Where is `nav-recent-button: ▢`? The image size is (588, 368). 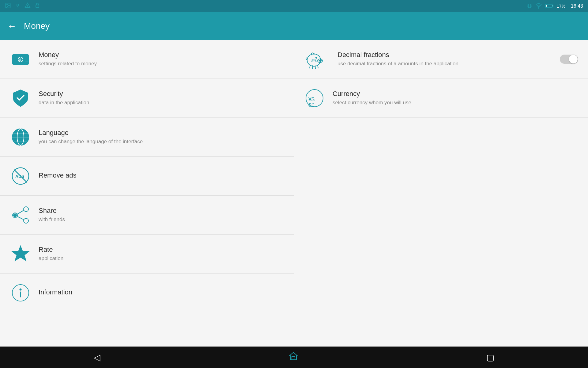 nav-recent-button: ▢ is located at coordinates (490, 358).